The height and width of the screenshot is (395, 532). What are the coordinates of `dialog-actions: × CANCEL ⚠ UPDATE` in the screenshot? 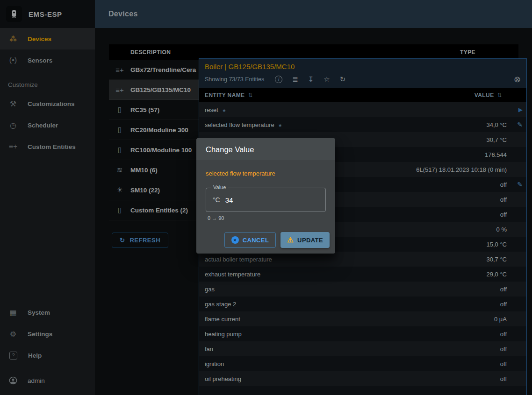 It's located at (266, 237).